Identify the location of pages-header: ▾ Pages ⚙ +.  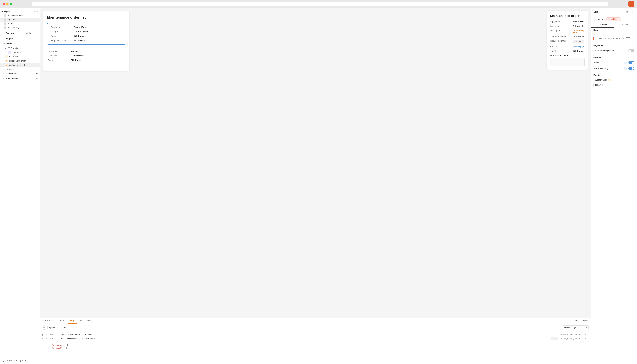
(20, 12).